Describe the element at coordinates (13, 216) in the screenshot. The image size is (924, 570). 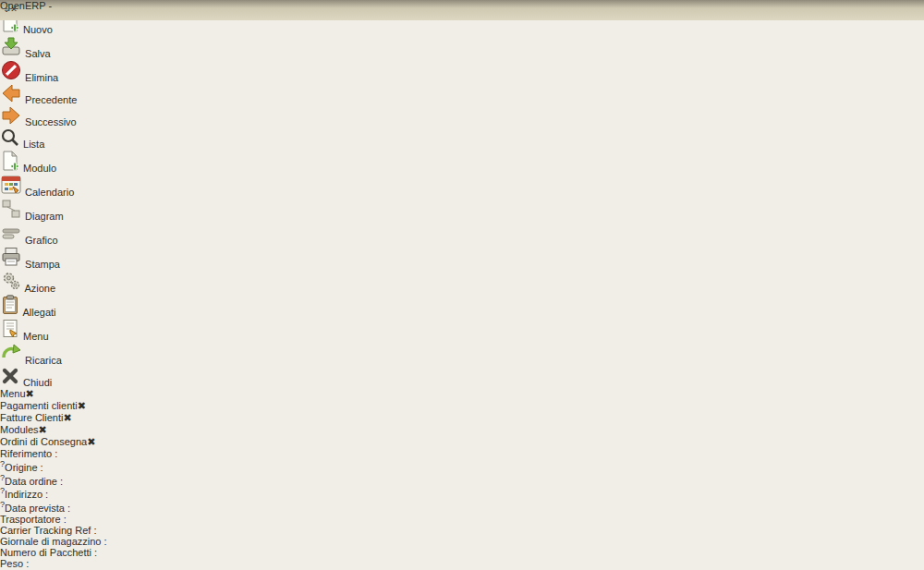
I see `diagram-icon` at that location.